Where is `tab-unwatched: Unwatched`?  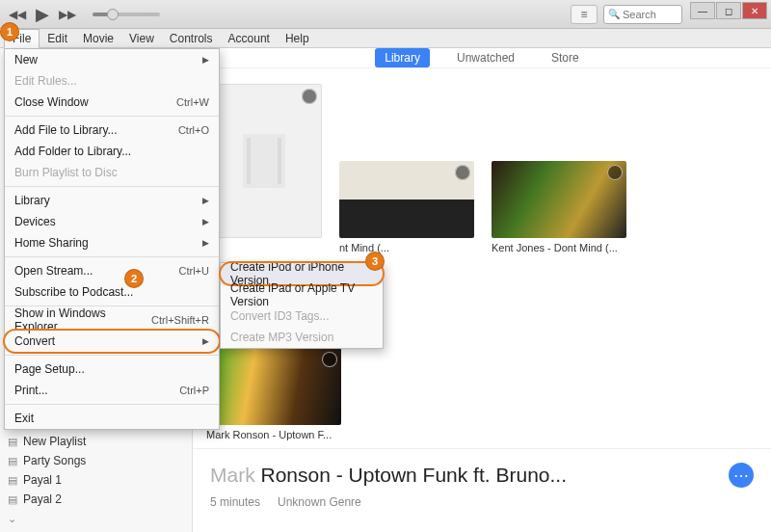
tab-unwatched: Unwatched is located at coordinates (486, 58).